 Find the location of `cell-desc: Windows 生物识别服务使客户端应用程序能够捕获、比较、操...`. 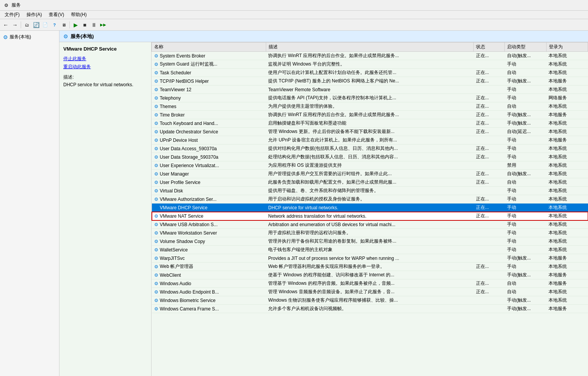

cell-desc: Windows 生物识别服务使客户端应用程序能够捕获、比较、操... is located at coordinates (370, 300).